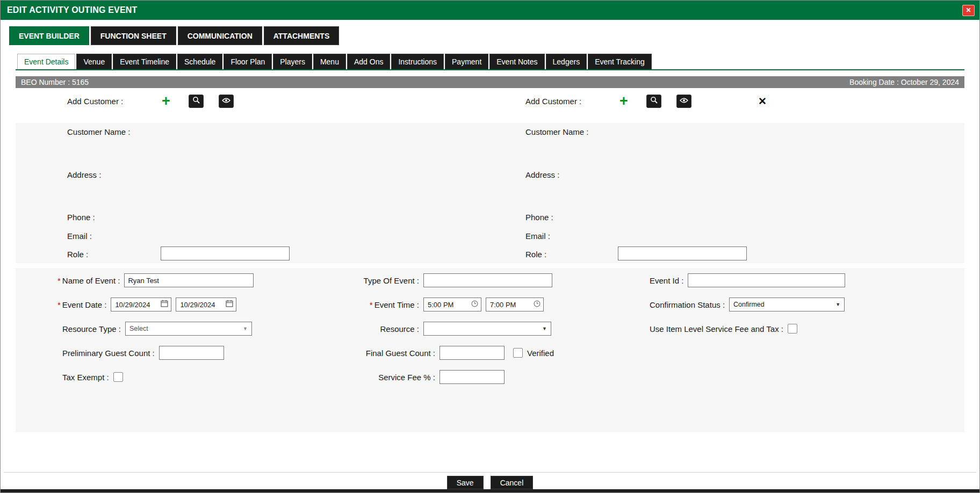 Image resolution: width=980 pixels, height=493 pixels. I want to click on resource-select: ▼, so click(487, 329).